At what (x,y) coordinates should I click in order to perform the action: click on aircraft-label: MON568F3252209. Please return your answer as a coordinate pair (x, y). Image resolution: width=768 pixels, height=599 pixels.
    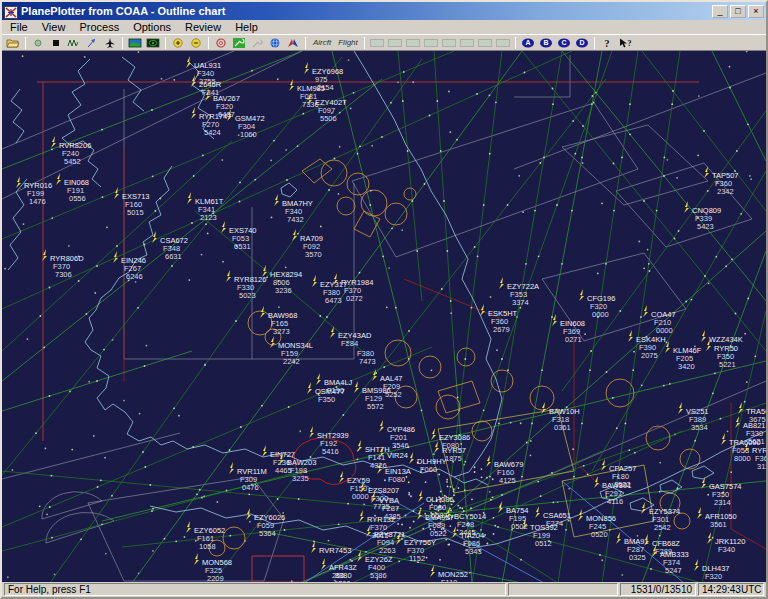
    Looking at the image, I should click on (213, 568).